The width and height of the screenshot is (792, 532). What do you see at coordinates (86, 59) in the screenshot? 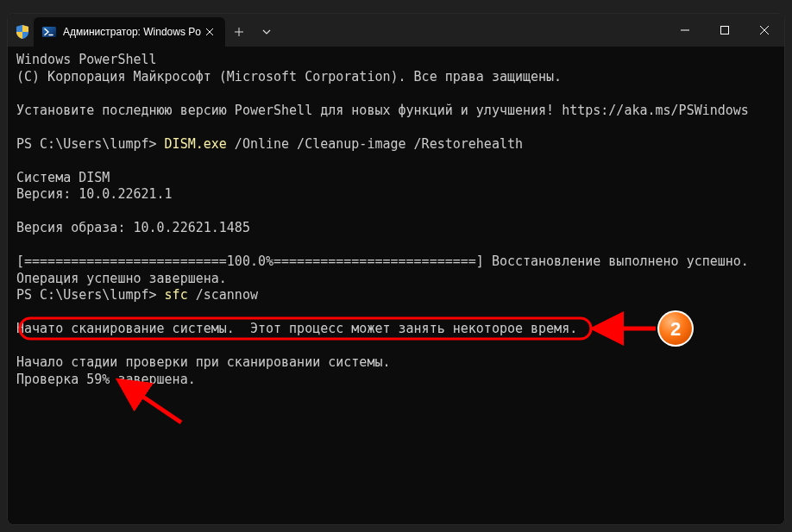
I see `line: Windows PowerShell` at bounding box center [86, 59].